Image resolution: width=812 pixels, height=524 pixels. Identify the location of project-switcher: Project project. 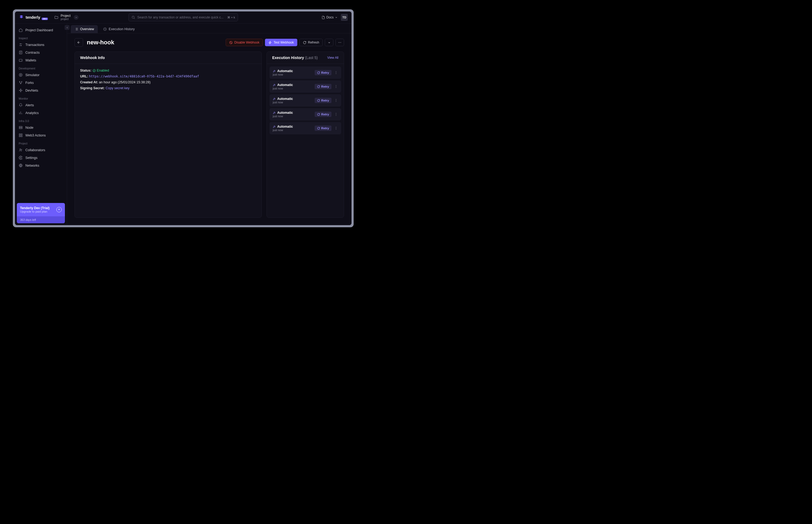
(66, 17).